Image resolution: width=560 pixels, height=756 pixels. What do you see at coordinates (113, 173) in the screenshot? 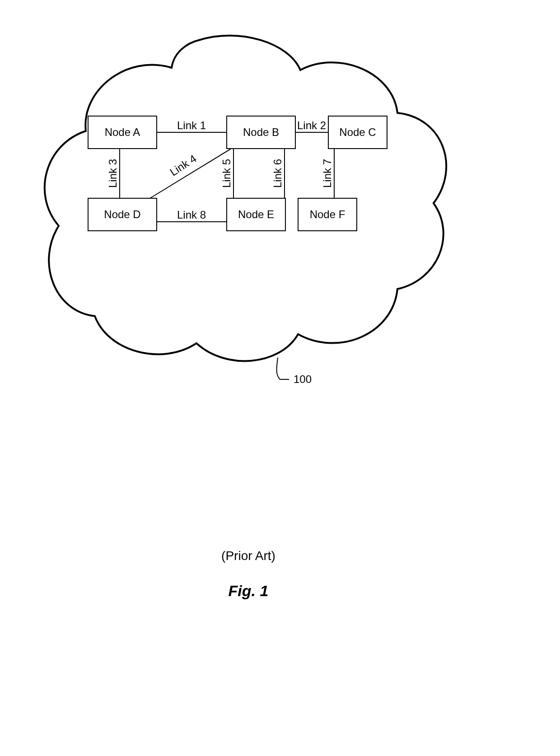
I see `link-3-label: Link 3` at bounding box center [113, 173].